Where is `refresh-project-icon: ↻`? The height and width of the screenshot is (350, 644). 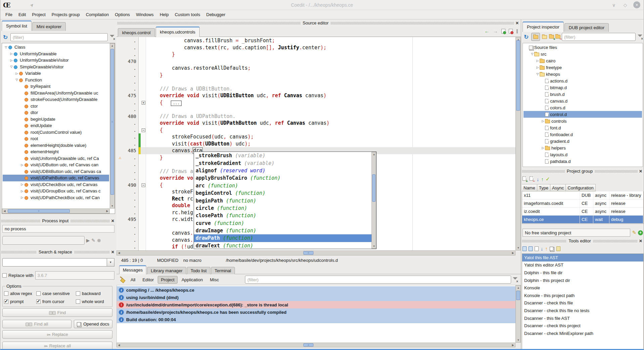 refresh-project-icon: ↻ is located at coordinates (526, 37).